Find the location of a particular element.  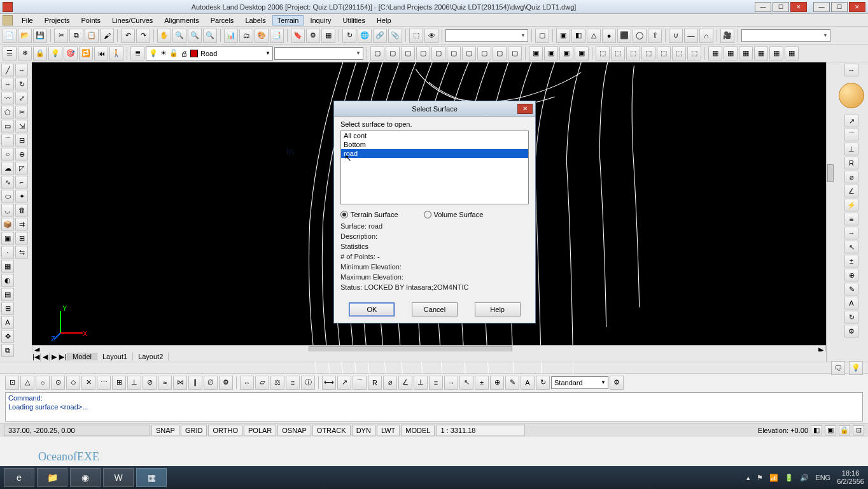

layer-prev-button: ⏮ is located at coordinates (101, 53).